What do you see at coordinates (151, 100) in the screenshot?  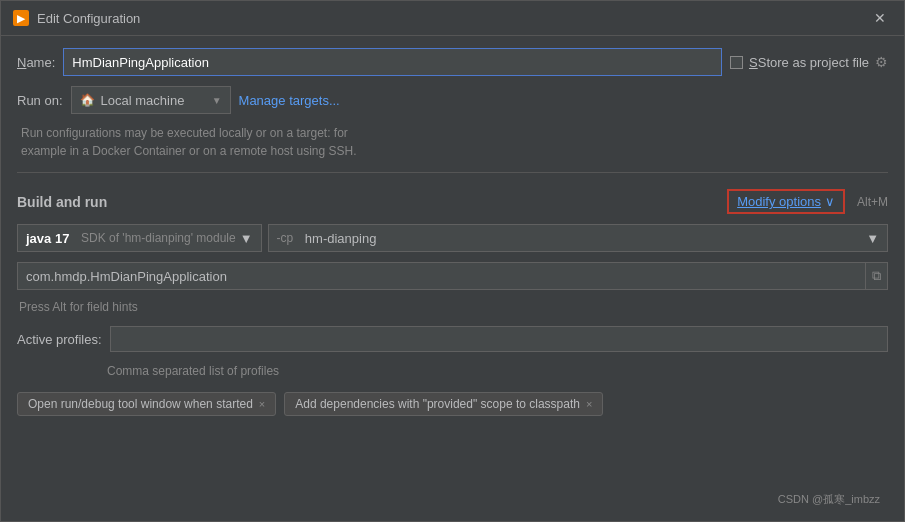 I see `local-machine-dropdown: 🏠 Local machine ▼` at bounding box center [151, 100].